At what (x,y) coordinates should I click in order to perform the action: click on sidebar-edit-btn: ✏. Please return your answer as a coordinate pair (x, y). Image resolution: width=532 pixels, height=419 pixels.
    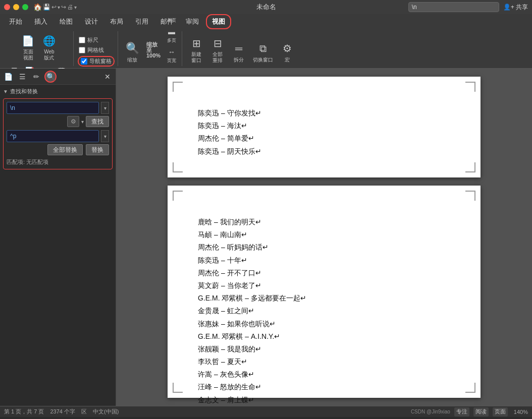
    Looking at the image, I should click on (36, 77).